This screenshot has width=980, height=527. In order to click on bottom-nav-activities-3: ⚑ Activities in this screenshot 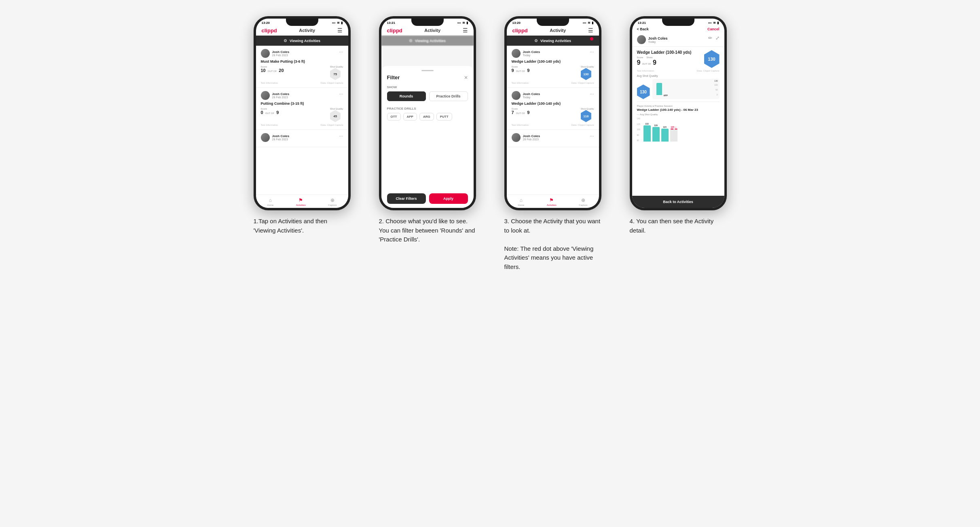, I will do `click(552, 202)`.